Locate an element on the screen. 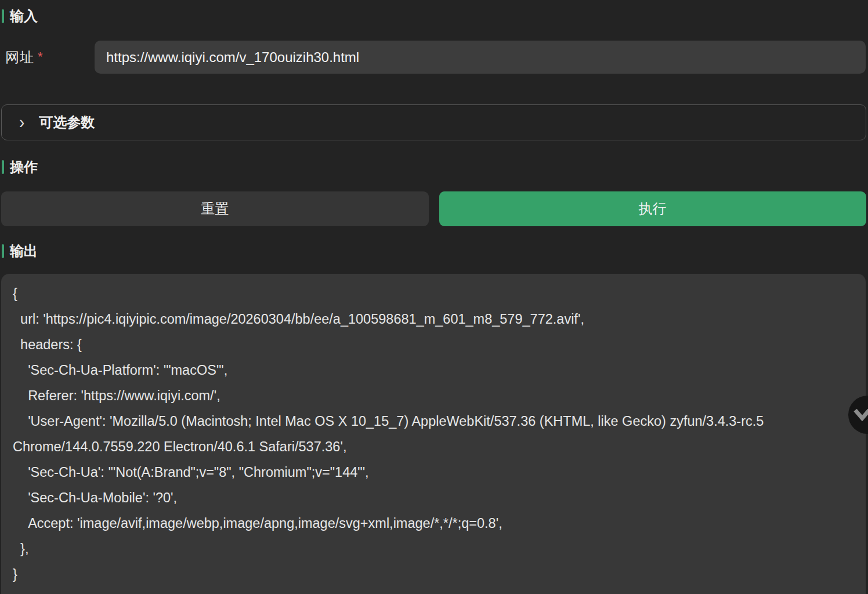 The width and height of the screenshot is (868, 594). output-section-title: 输出 is located at coordinates (435, 251).